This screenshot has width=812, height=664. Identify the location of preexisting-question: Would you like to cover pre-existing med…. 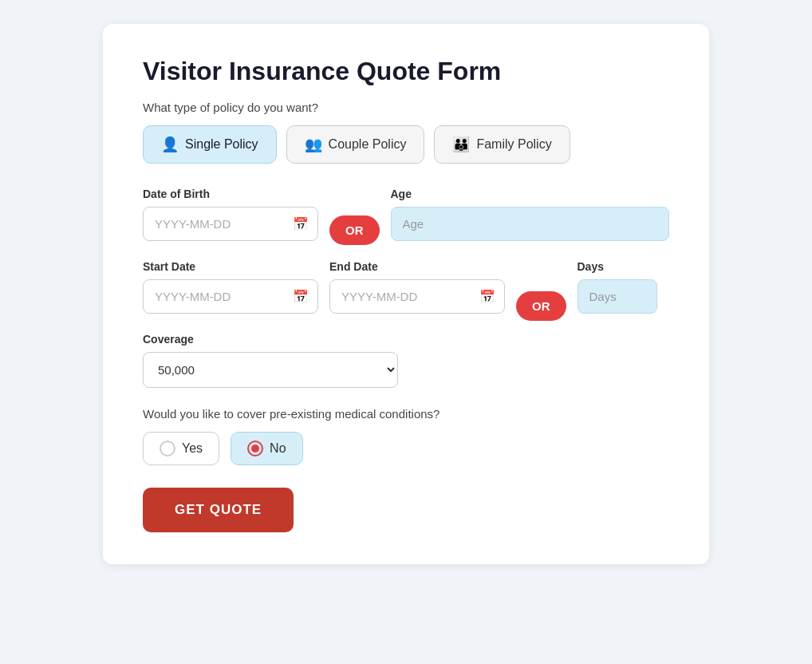
(406, 413).